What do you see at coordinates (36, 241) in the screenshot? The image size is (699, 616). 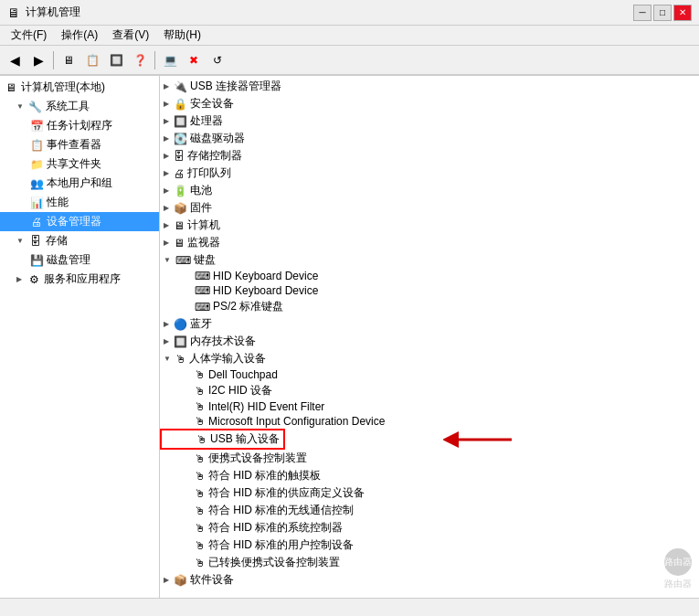 I see `storage-icon: 🗄` at bounding box center [36, 241].